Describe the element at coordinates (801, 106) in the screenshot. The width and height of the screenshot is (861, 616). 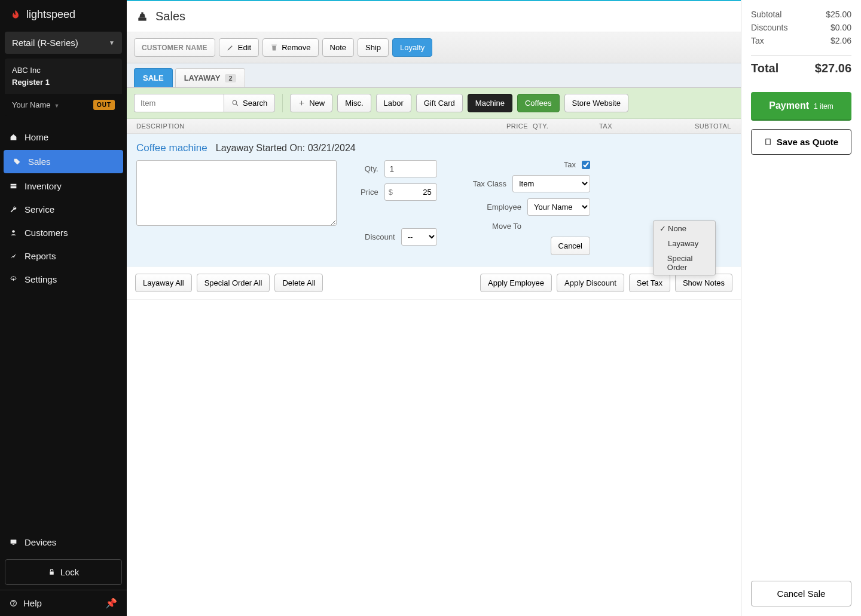
I see `payment-button: Payment 1 item` at that location.